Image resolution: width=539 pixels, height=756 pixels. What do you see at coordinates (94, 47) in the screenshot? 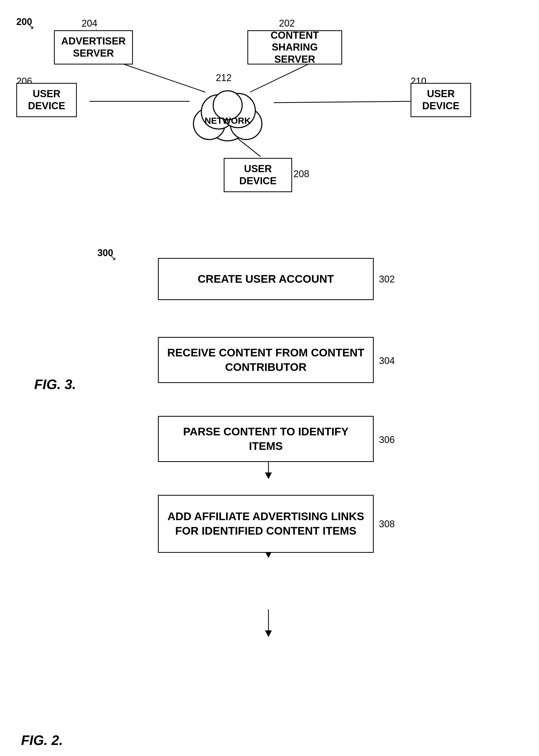
I see `advertiser-server-box: ADVERTISER SERVER` at bounding box center [94, 47].